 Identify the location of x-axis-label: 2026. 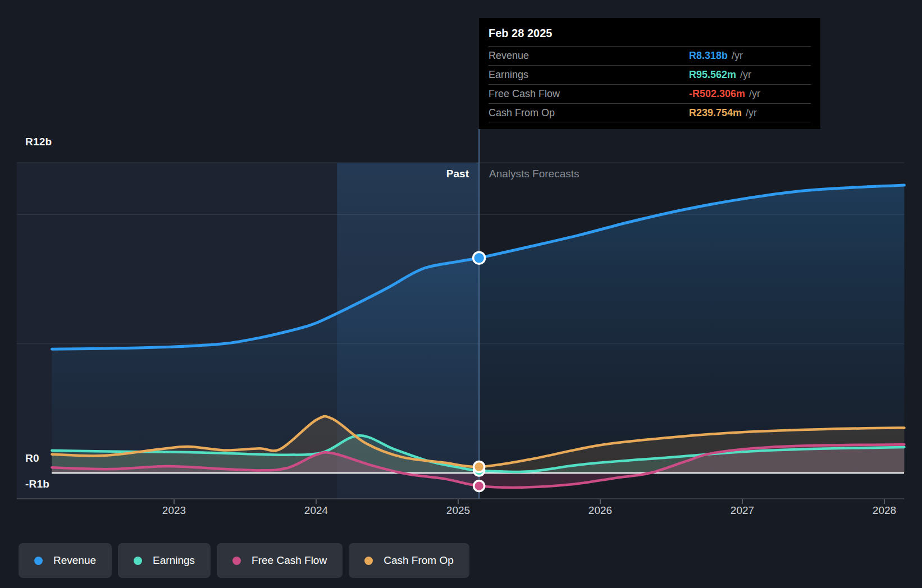
(600, 511).